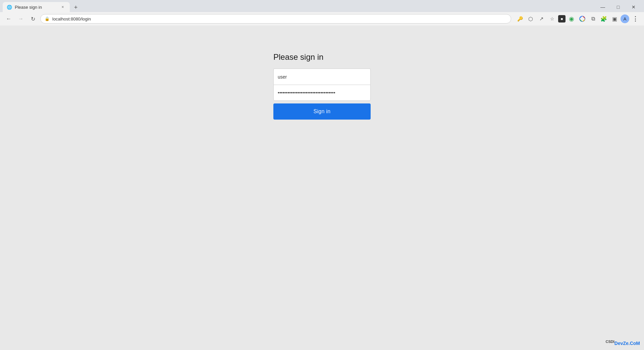  What do you see at coordinates (36, 7) in the screenshot?
I see `tab-title: Please sign in` at bounding box center [36, 7].